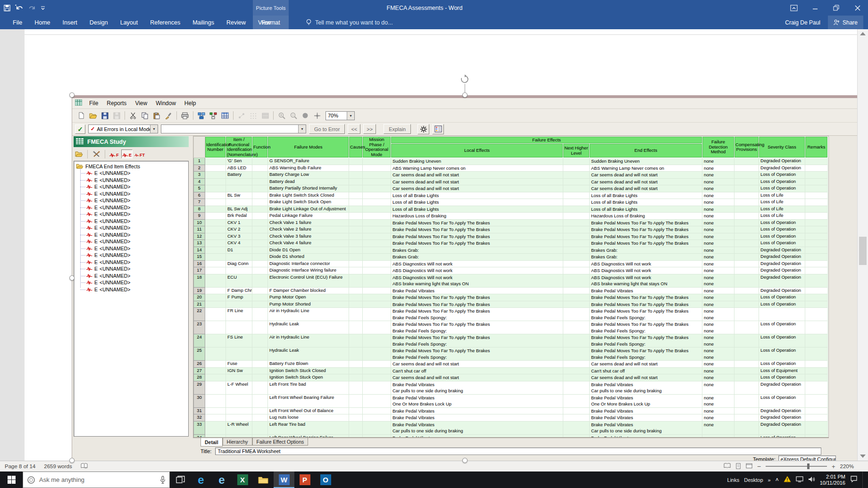 This screenshot has height=488, width=868. Describe the element at coordinates (854, 480) in the screenshot. I see `action-center-icon` at that location.